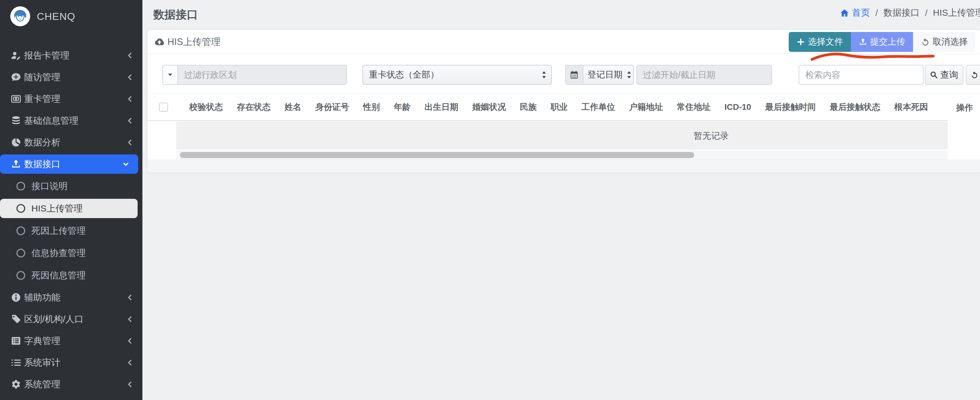 This screenshot has height=400, width=980. I want to click on home-icon, so click(846, 13).